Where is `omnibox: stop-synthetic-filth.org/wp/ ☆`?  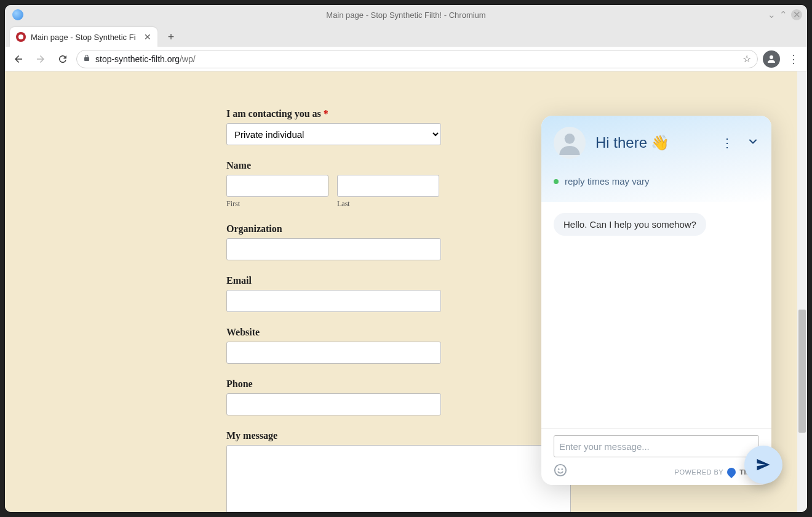 omnibox: stop-synthetic-filth.org/wp/ ☆ is located at coordinates (417, 59).